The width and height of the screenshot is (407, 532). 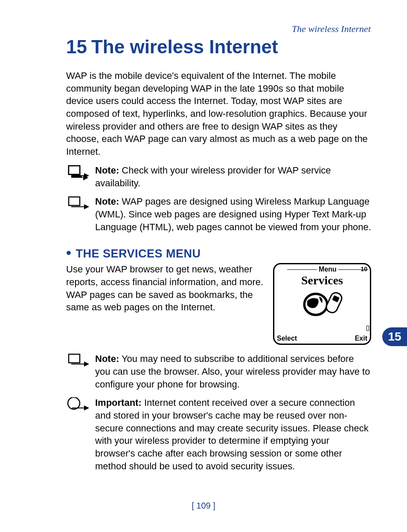 What do you see at coordinates (138, 254) in the screenshot?
I see `section-heading-text: THE SERVICES MENU` at bounding box center [138, 254].